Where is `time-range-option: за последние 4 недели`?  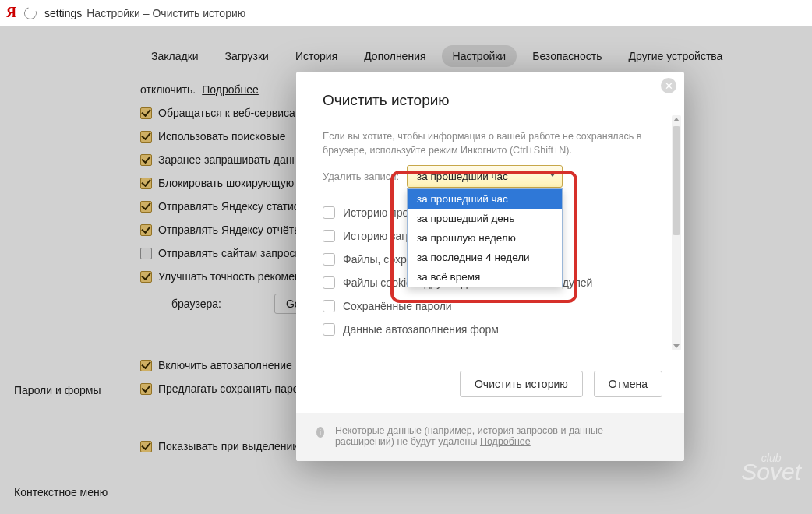
time-range-option: за последние 4 недели is located at coordinates (485, 257).